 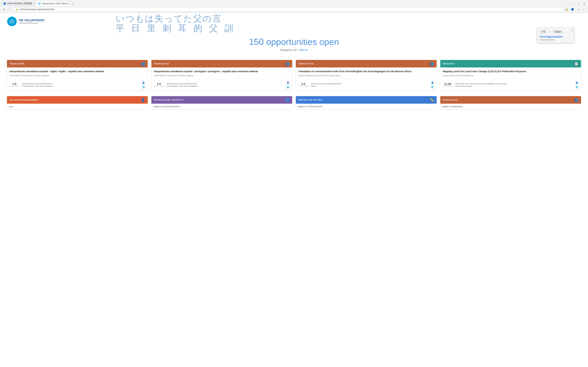 I want to click on partial-card-4: TRANSLATION 👥 English to Papiamento..., so click(x=511, y=103).